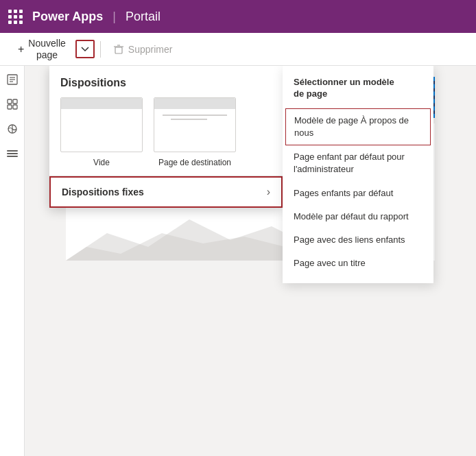  I want to click on sidebar-icon-pages, so click(12, 80).